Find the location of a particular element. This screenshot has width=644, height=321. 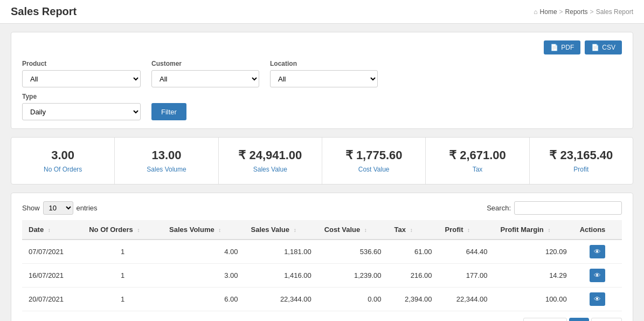

filter-row-2: Type Daily Weekly Monthly Filter is located at coordinates (322, 107).